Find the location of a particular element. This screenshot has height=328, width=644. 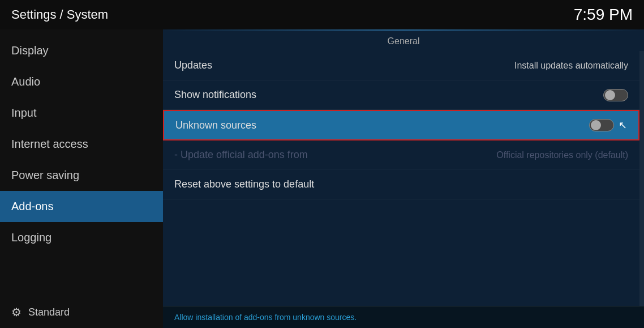

setting-label-reset-settings: Reset above settings to default is located at coordinates (244, 185).